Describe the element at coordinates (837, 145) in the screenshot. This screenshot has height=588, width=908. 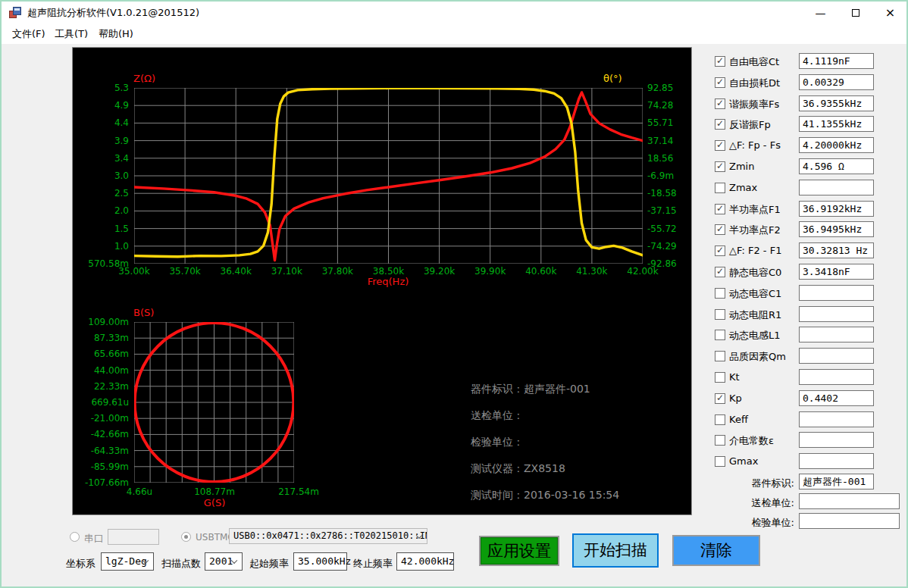
I see `param-value-field: 4.20000kHz` at that location.